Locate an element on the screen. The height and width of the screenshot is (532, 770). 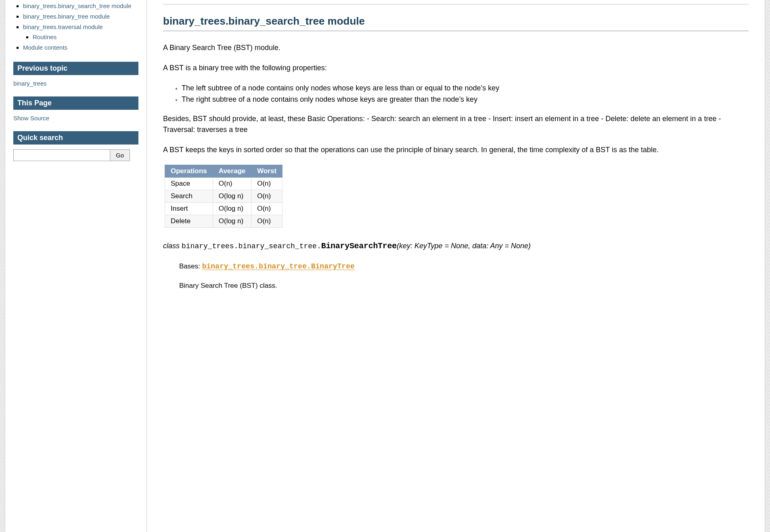
sidebar-item: binary_trees.binary_tree module is located at coordinates (81, 17).